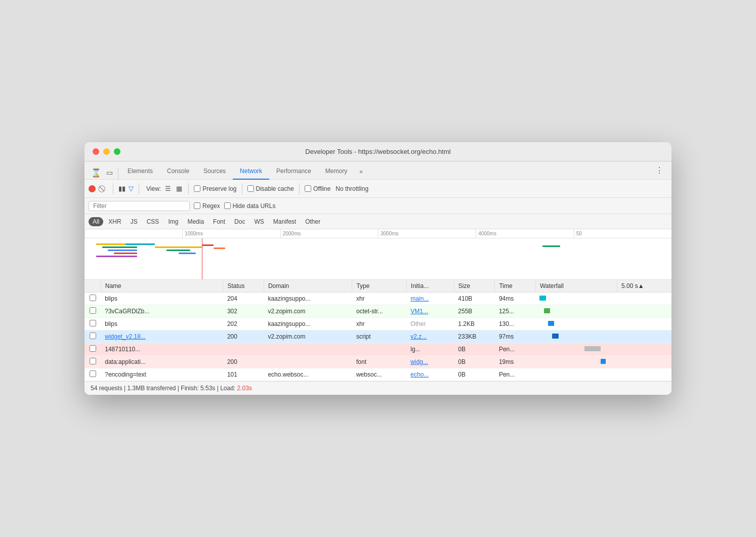 This screenshot has height=537, width=756. Describe the element at coordinates (284, 222) in the screenshot. I see `filter-type-manifest: Manifest` at that location.